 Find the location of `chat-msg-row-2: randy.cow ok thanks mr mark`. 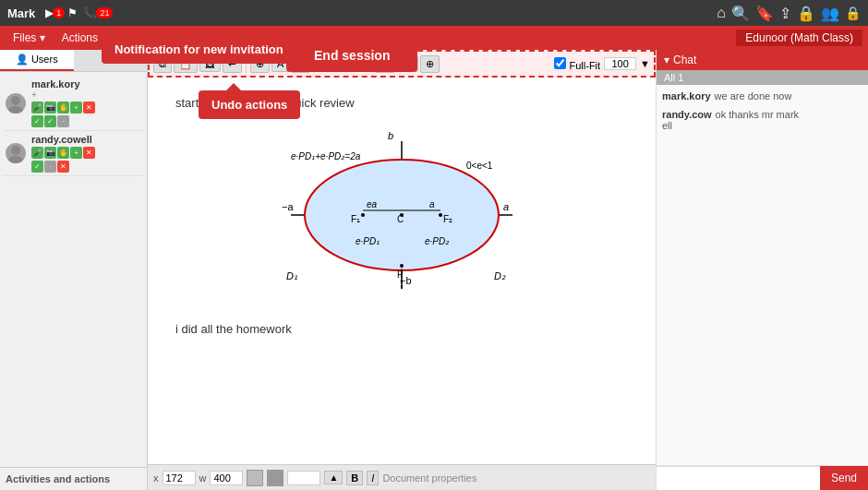

chat-msg-row-2: randy.cow ok thanks mr mark is located at coordinates (763, 114).